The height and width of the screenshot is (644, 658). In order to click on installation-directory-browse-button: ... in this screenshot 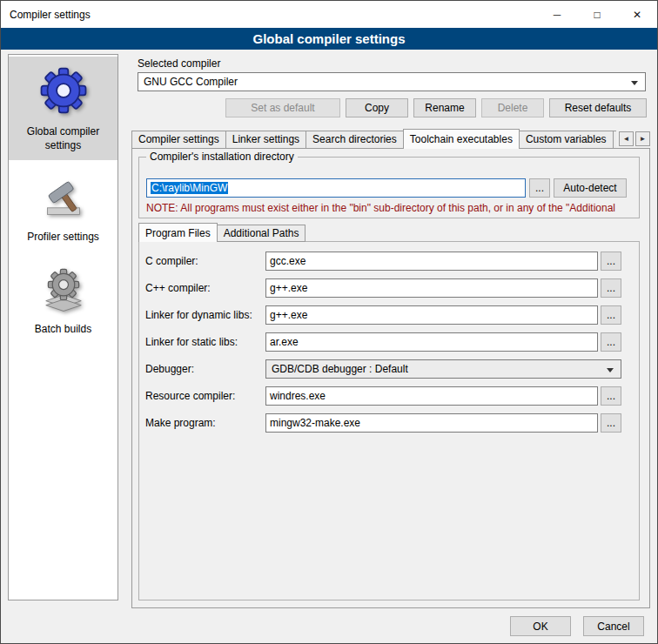, I will do `click(540, 188)`.